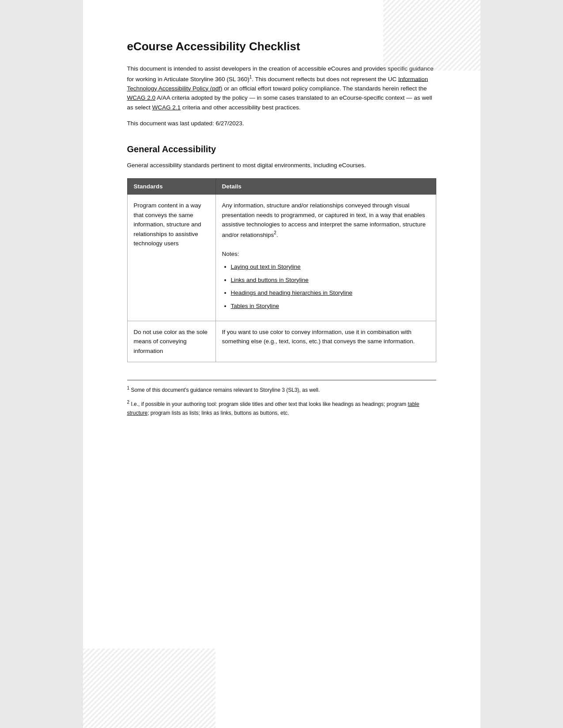 The width and height of the screenshot is (563, 728). Describe the element at coordinates (141, 98) in the screenshot. I see `wcag20-link: WCAG 2.0` at that location.